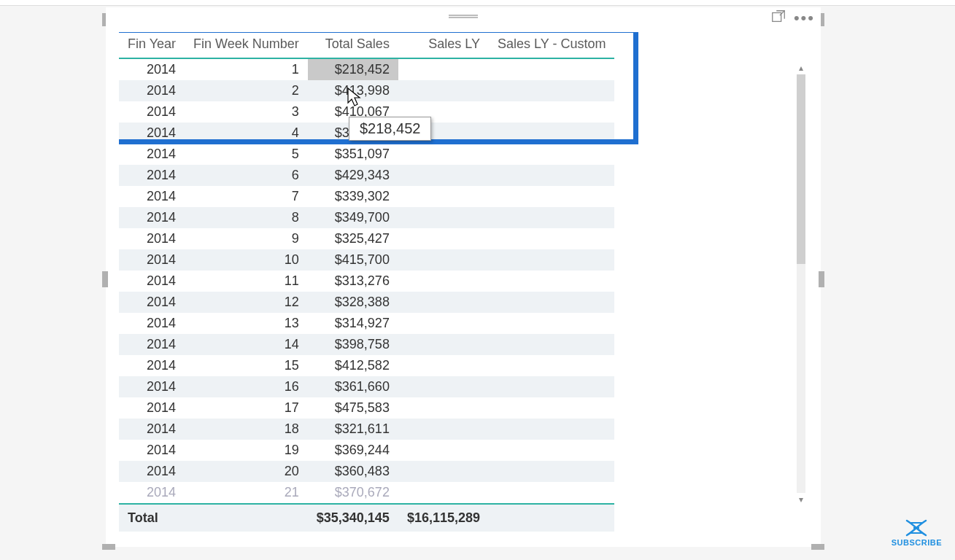 The width and height of the screenshot is (955, 560). What do you see at coordinates (801, 284) in the screenshot?
I see `scroll-track` at bounding box center [801, 284].